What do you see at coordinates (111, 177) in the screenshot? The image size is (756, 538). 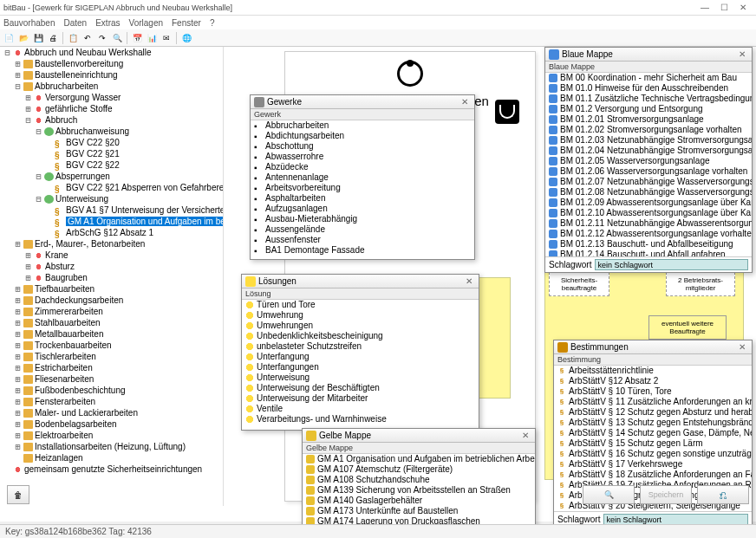 I see `tree-node: ⊟Absperrungen` at bounding box center [111, 177].